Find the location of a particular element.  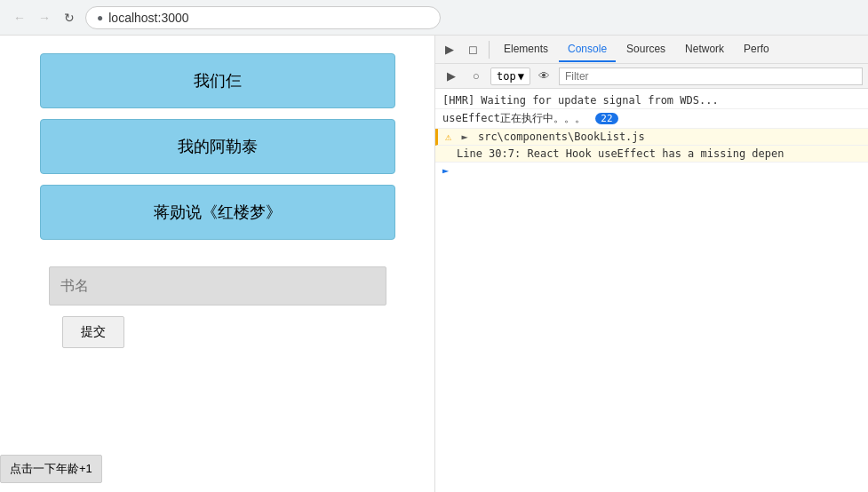

warning-file: src\components\BookList.js is located at coordinates (561, 137).